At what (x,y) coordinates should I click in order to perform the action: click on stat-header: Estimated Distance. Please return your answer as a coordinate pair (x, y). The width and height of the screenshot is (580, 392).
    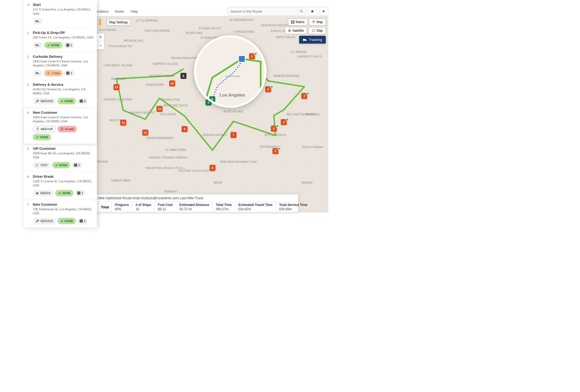
    Looking at the image, I should click on (194, 205).